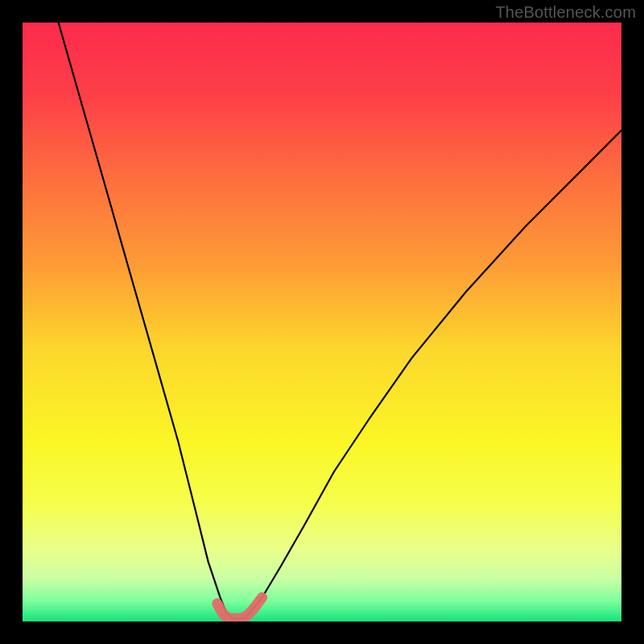  I want to click on watermark-text: TheBottleneck.com, so click(565, 13).